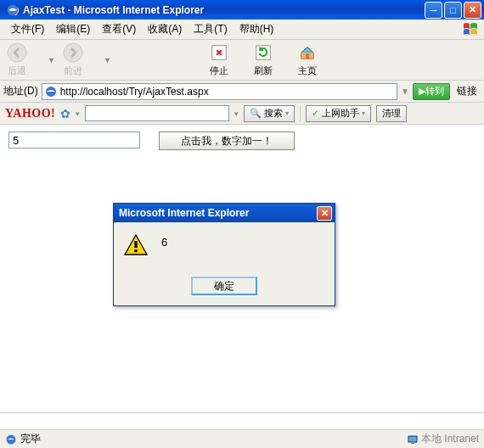 This screenshot has height=448, width=484. Describe the element at coordinates (165, 241) in the screenshot. I see `dialog-message: 6` at that location.